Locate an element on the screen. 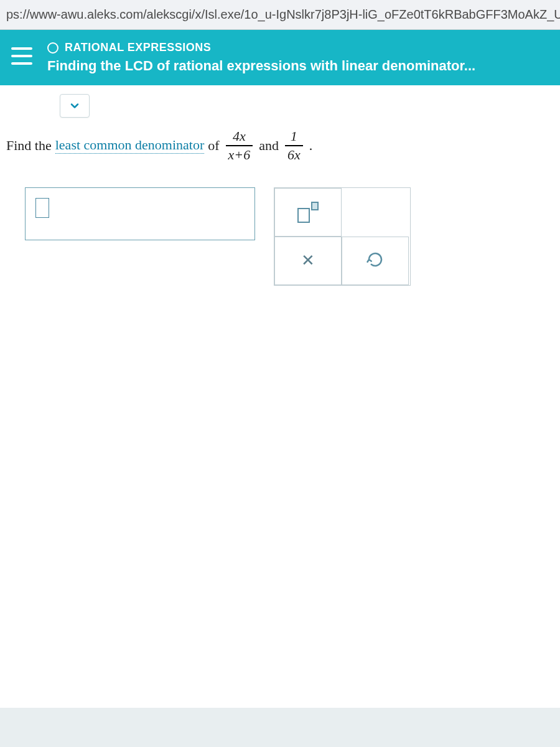 This screenshot has height=747, width=560. hamburger-menu-icon is located at coordinates (22, 56).